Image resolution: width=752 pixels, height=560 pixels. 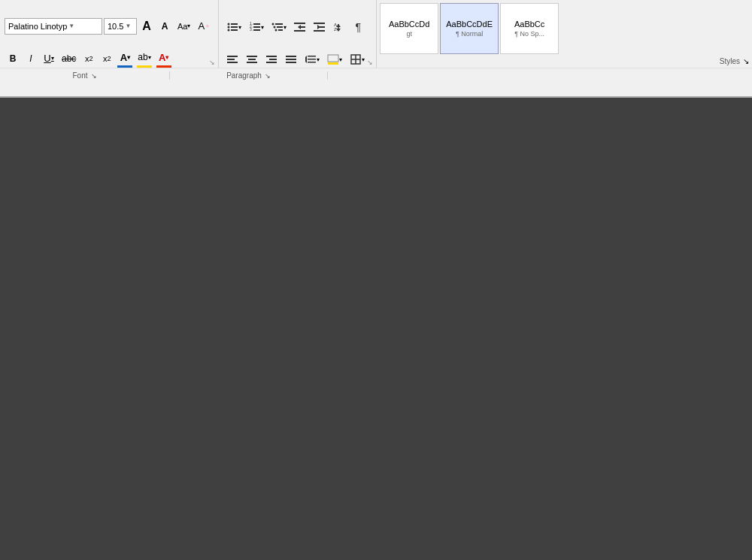 I want to click on ribbon-section-labels: Font ↘ Paragraph ↘, so click(x=376, y=75).